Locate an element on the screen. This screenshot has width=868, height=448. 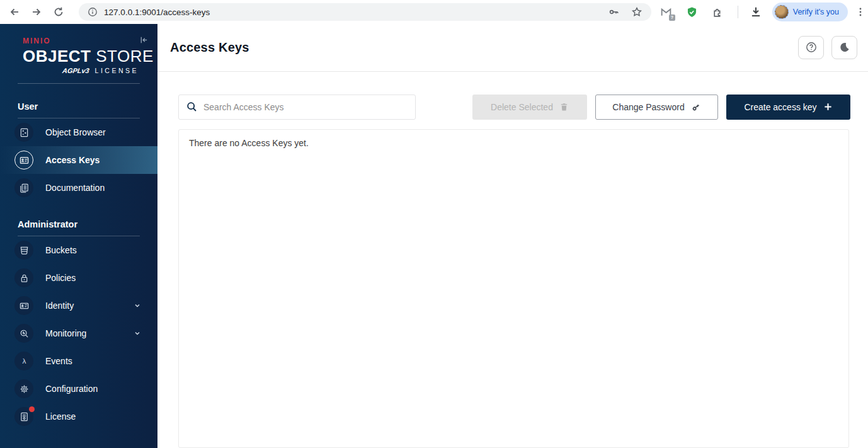
browser-reload-button is located at coordinates (58, 12).